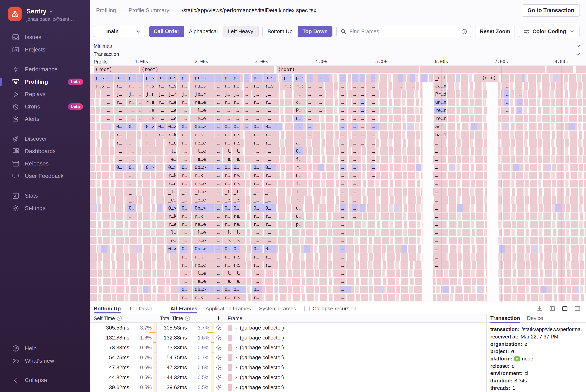  What do you see at coordinates (355, 318) in the screenshot?
I see `frame-header: Frame` at bounding box center [355, 318].